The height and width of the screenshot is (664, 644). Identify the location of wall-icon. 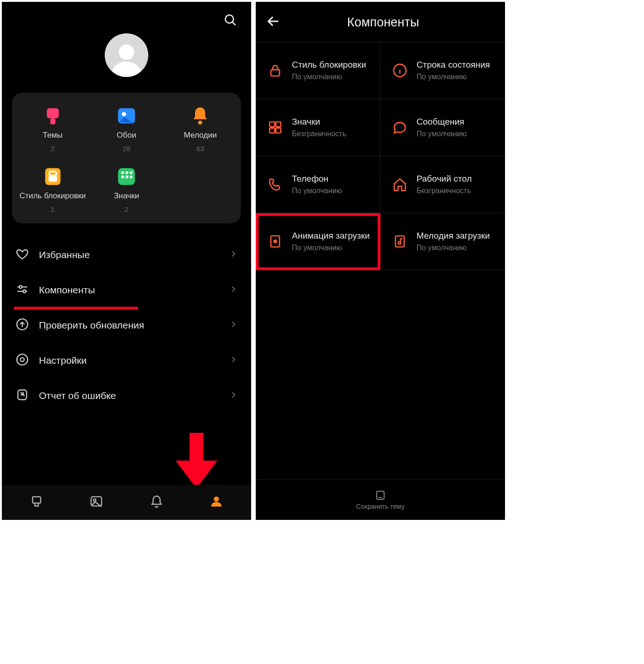
(126, 116).